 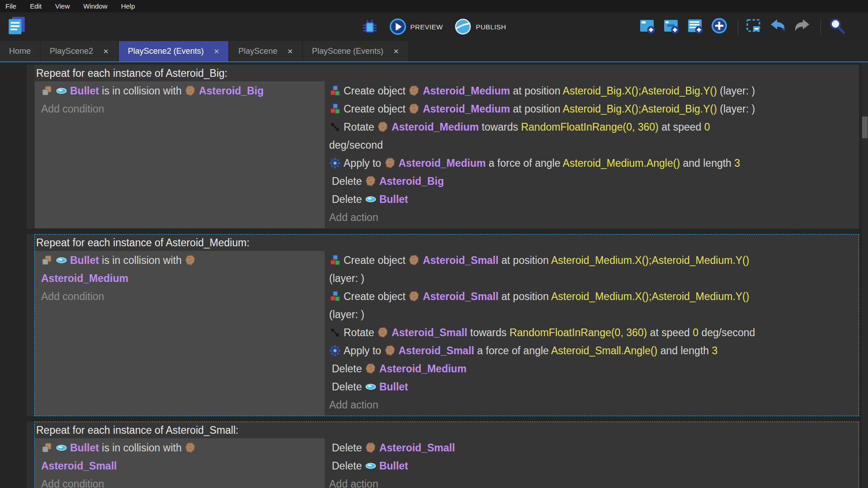 What do you see at coordinates (95, 6) in the screenshot?
I see `menu-item-window: Window` at bounding box center [95, 6].